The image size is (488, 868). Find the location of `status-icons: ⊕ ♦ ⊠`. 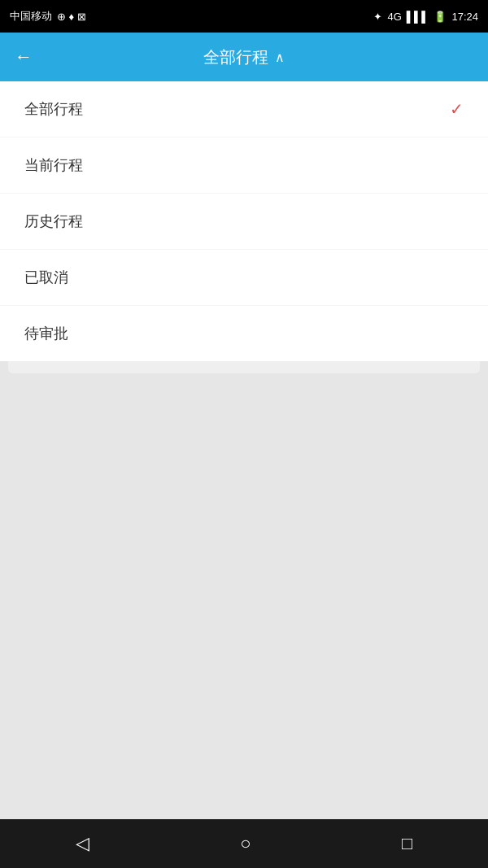

status-icons: ⊕ ♦ ⊠ is located at coordinates (72, 16).